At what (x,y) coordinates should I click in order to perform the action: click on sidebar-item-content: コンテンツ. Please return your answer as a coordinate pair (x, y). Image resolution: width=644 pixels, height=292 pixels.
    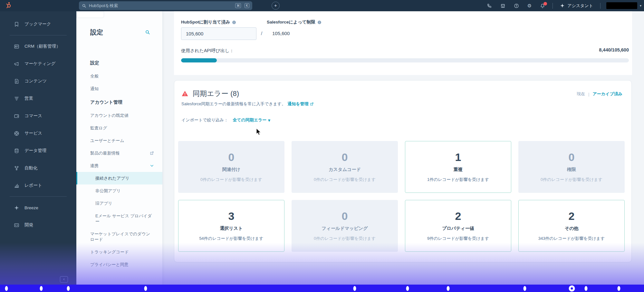
    Looking at the image, I should click on (38, 81).